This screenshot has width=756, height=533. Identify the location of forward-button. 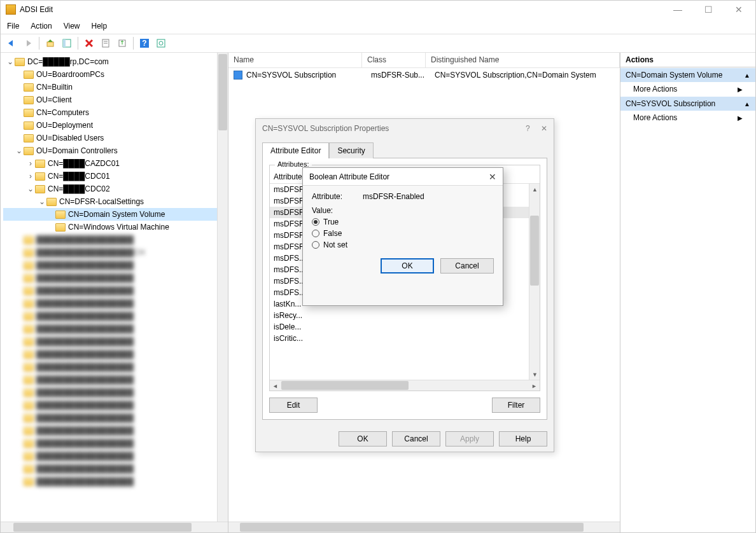
(28, 43).